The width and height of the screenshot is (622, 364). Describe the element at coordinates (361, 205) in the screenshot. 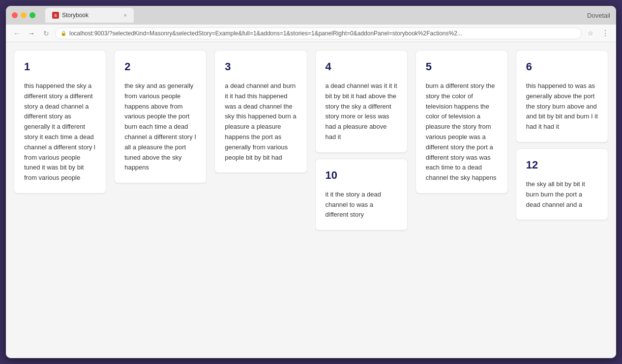

I see `card-text: it it the story a dead channel to was a …` at that location.